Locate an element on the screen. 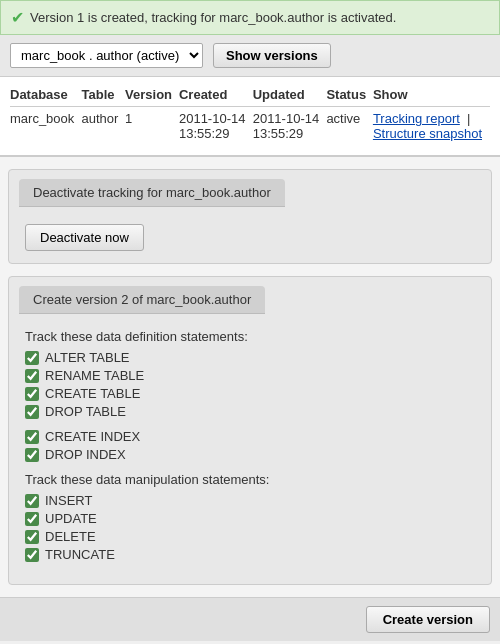 Image resolution: width=500 pixels, height=644 pixels. cell-show: Tracking report | Structure snapshot is located at coordinates (432, 126).